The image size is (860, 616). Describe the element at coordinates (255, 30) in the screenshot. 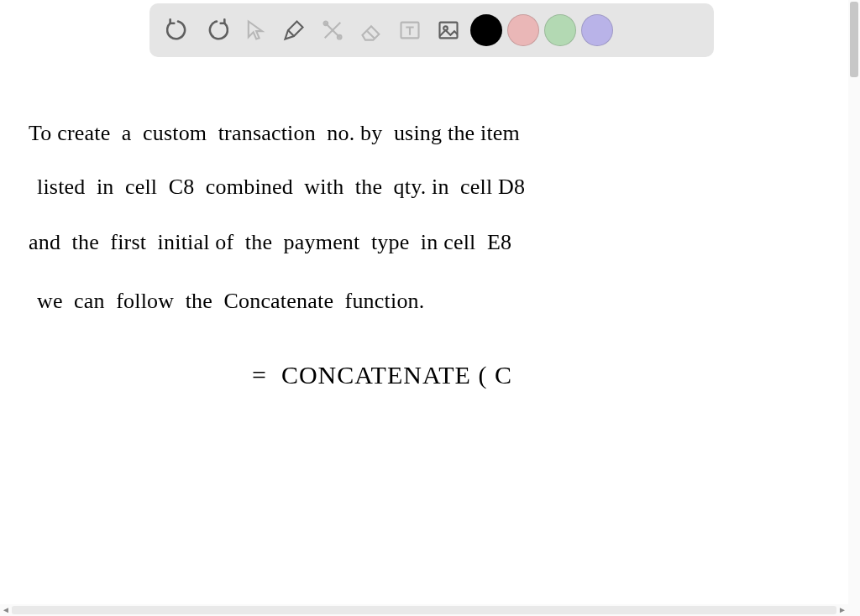

I see `cursor-icon` at that location.